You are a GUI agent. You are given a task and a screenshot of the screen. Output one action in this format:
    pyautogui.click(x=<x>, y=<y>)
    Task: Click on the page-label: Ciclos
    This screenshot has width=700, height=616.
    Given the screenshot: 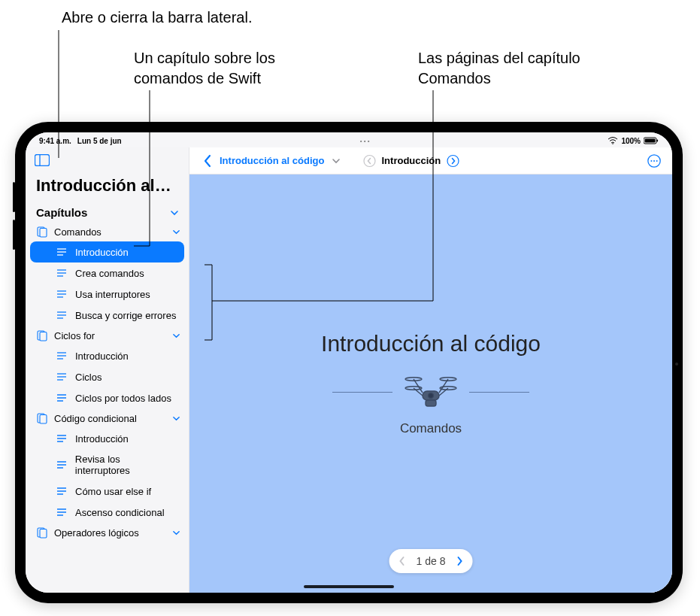 What is the action you would take?
    pyautogui.click(x=89, y=378)
    